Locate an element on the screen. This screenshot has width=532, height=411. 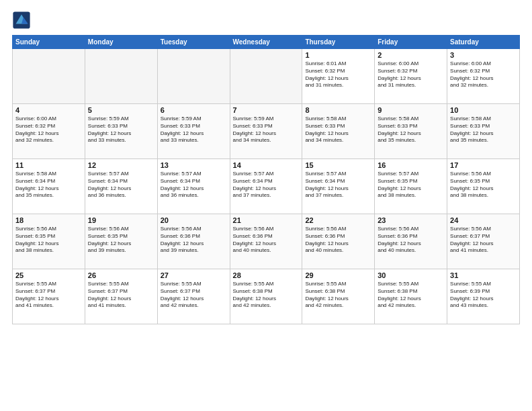
weekday-header-sunday: Sunday is located at coordinates (49, 42).